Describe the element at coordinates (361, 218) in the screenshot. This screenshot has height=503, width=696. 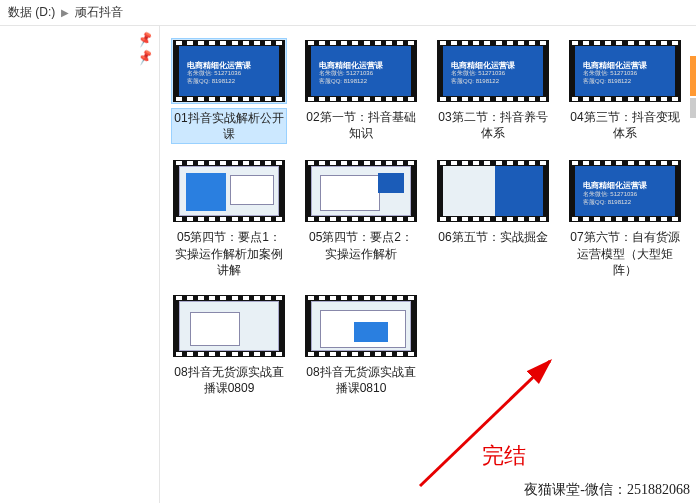
I see `file-item: 05第四节：要点2：实操运作解析` at that location.